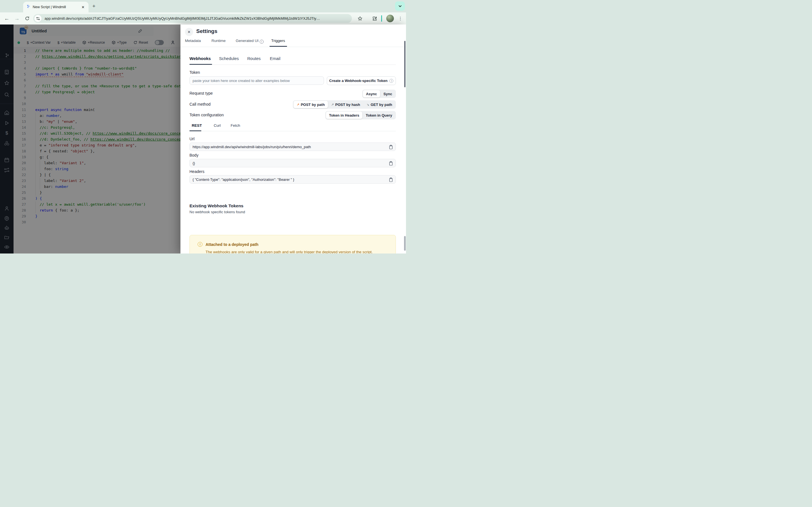 The width and height of the screenshot is (812, 507). Describe the element at coordinates (278, 46) in the screenshot. I see `active-tab-underline` at that location.